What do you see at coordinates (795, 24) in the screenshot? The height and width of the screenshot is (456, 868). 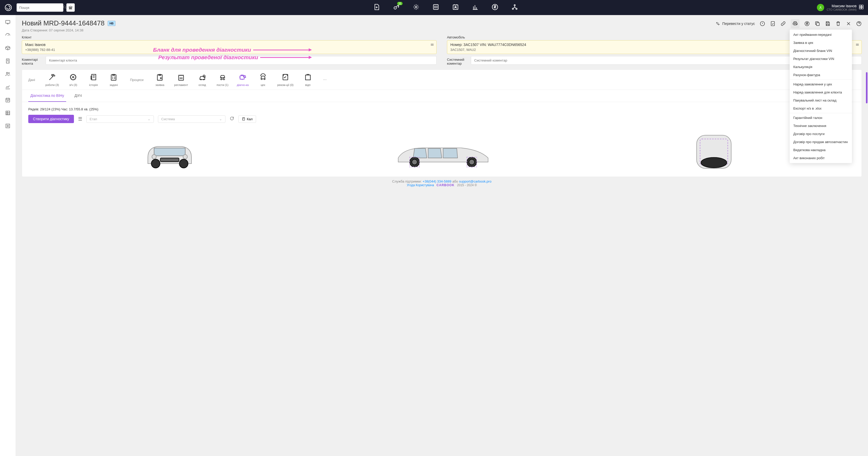 I see `print-icon` at bounding box center [795, 24].